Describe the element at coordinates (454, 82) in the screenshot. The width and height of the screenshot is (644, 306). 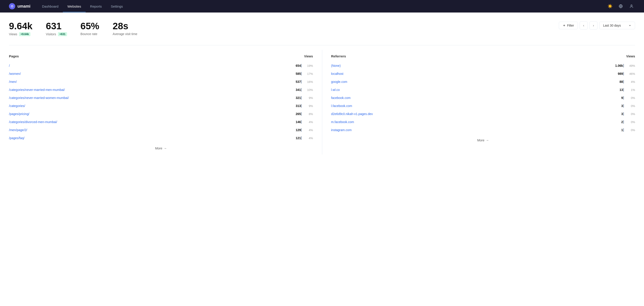
I see `referrer-path: google.com` at that location.